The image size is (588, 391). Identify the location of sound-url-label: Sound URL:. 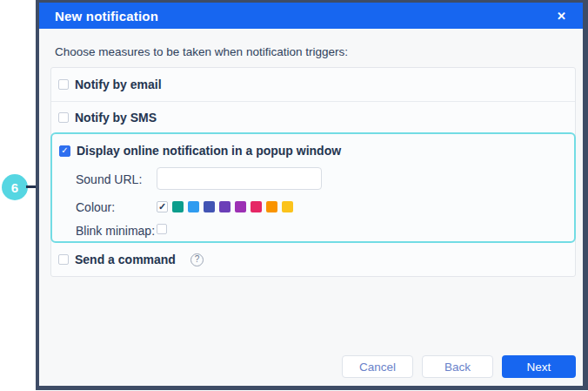
(109, 179).